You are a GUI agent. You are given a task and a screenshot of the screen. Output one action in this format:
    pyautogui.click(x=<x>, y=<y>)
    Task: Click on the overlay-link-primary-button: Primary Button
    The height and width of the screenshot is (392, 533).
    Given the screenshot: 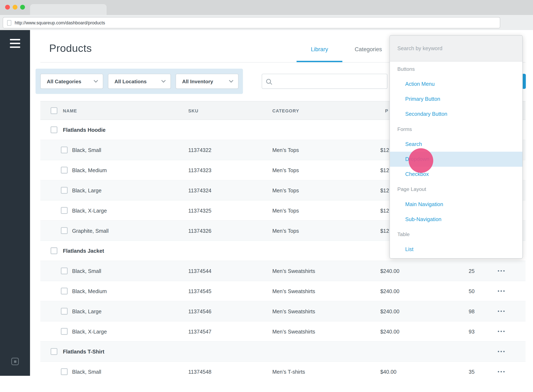 What is the action you would take?
    pyautogui.click(x=456, y=99)
    